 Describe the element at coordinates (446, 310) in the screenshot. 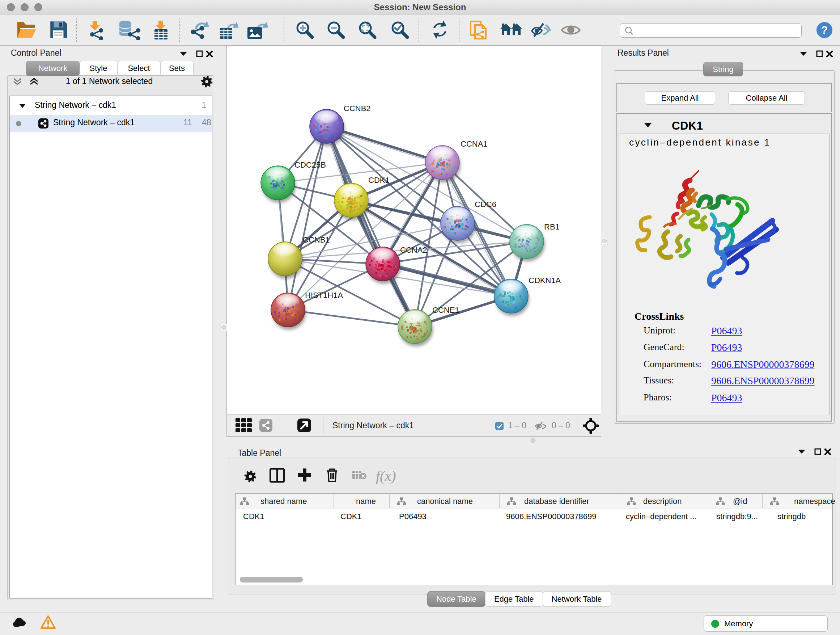

I see `svg-text: CCNE1` at that location.